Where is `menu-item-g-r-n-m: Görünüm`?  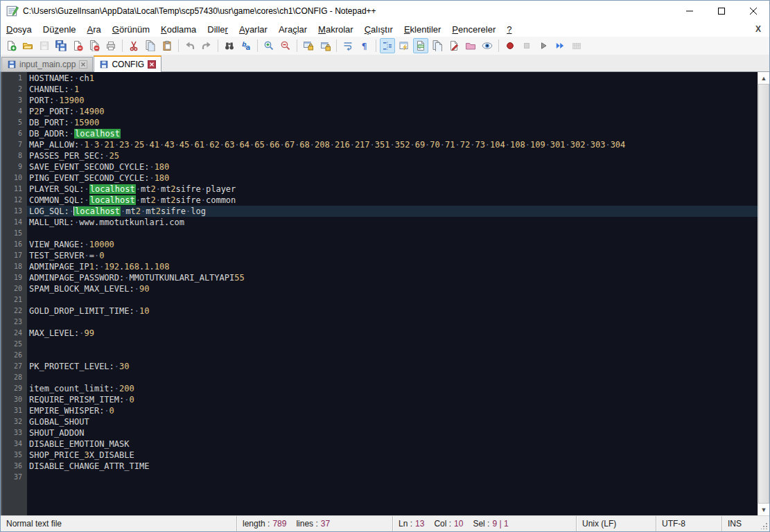 menu-item-g-r-n-m: Görünüm is located at coordinates (131, 29).